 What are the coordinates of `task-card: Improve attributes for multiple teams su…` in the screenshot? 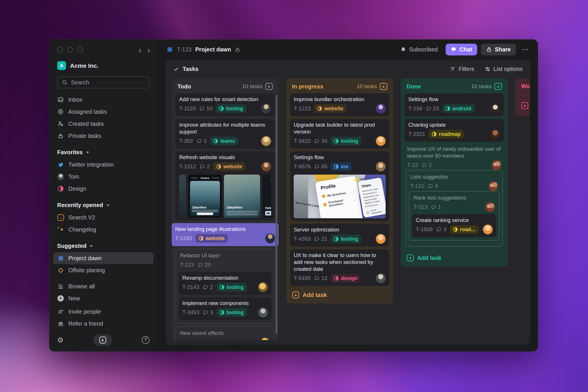 It's located at (225, 134).